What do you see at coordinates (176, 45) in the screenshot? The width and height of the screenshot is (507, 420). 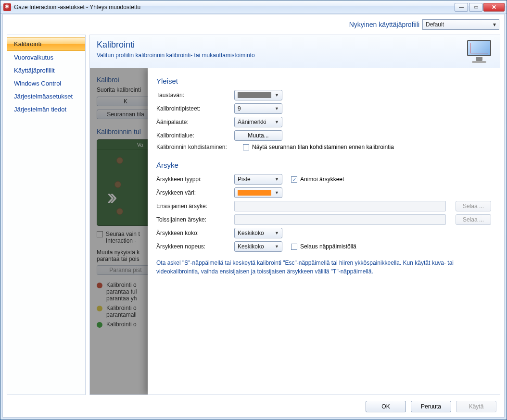 I see `page-title: Kalibrointi` at bounding box center [176, 45].